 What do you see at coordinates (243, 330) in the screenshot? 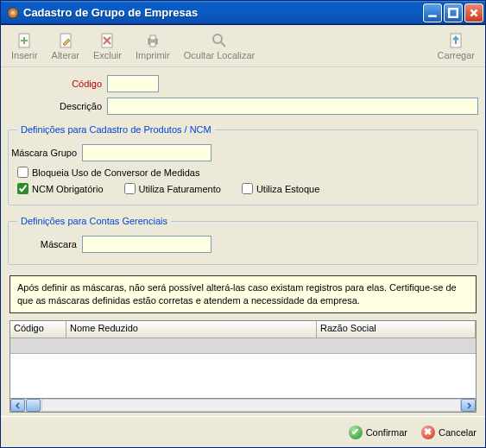
I see `grid-header: Código Nome Reduzido Razão Social` at bounding box center [243, 330].